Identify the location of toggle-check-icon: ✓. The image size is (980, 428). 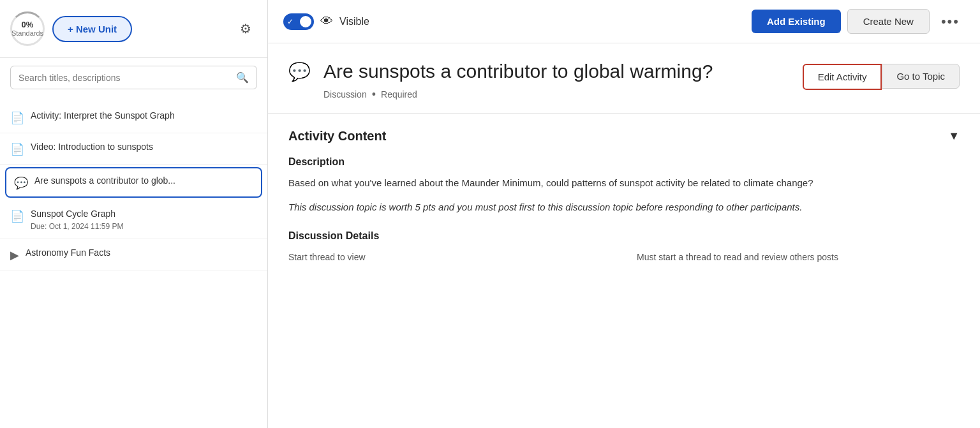
(290, 22).